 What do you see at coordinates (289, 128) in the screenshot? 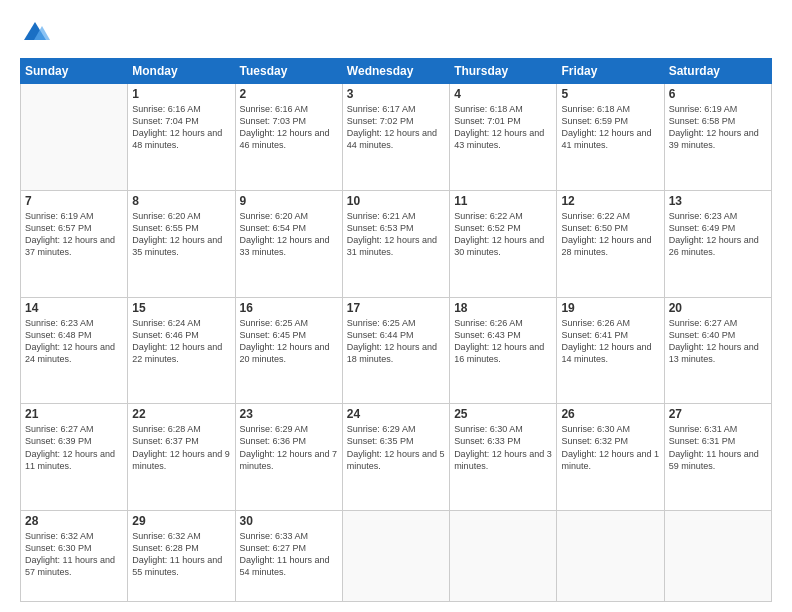
I see `day-info: Sunrise: 6:16 AM Sunset: 7:03 PM Dayligh…` at bounding box center [289, 128].